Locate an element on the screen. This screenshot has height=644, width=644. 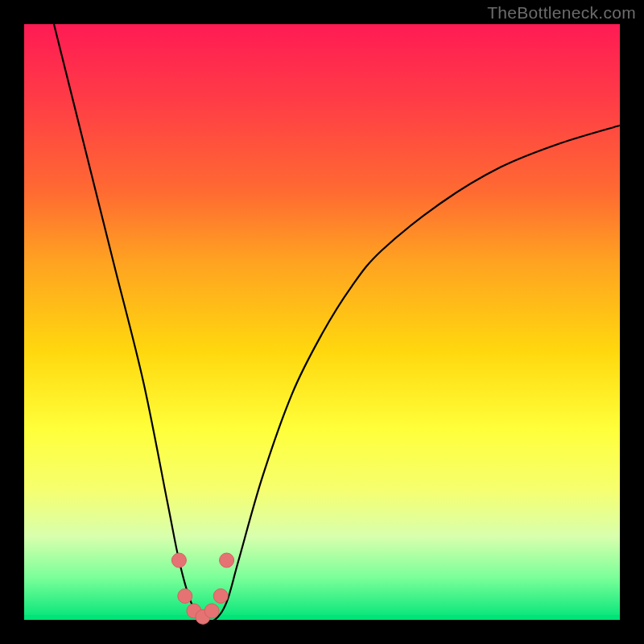
valley-markers is located at coordinates (203, 588).